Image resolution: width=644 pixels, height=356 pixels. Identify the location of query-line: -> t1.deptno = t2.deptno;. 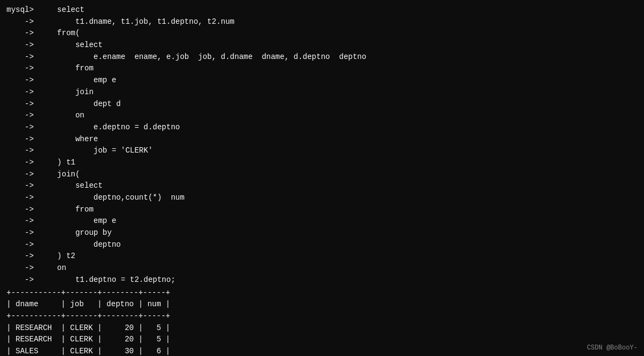
(322, 280).